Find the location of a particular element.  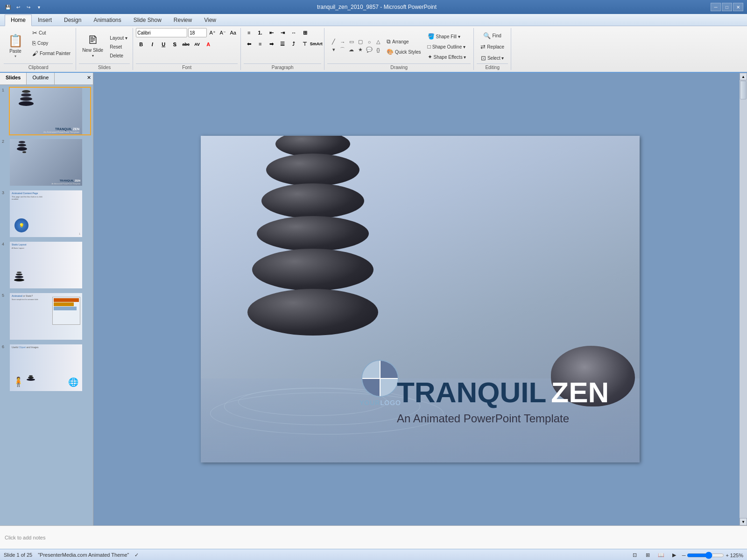

align-left-btn: ⬅ is located at coordinates (249, 44).